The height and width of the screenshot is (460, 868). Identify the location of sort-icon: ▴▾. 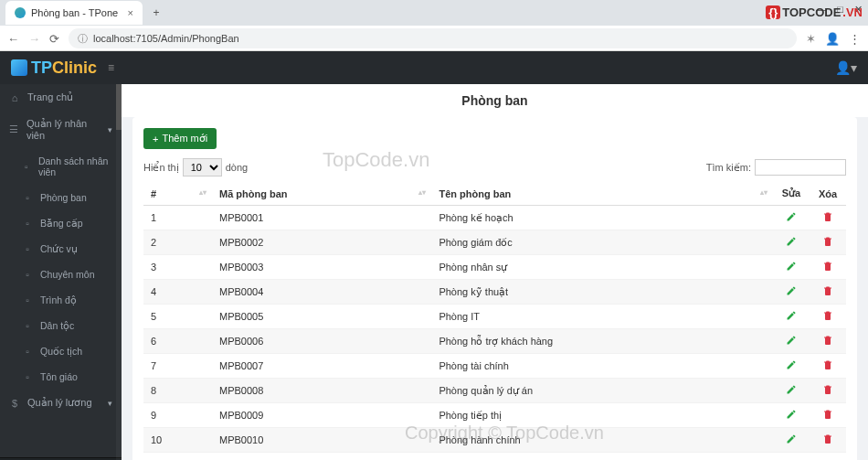
(203, 192).